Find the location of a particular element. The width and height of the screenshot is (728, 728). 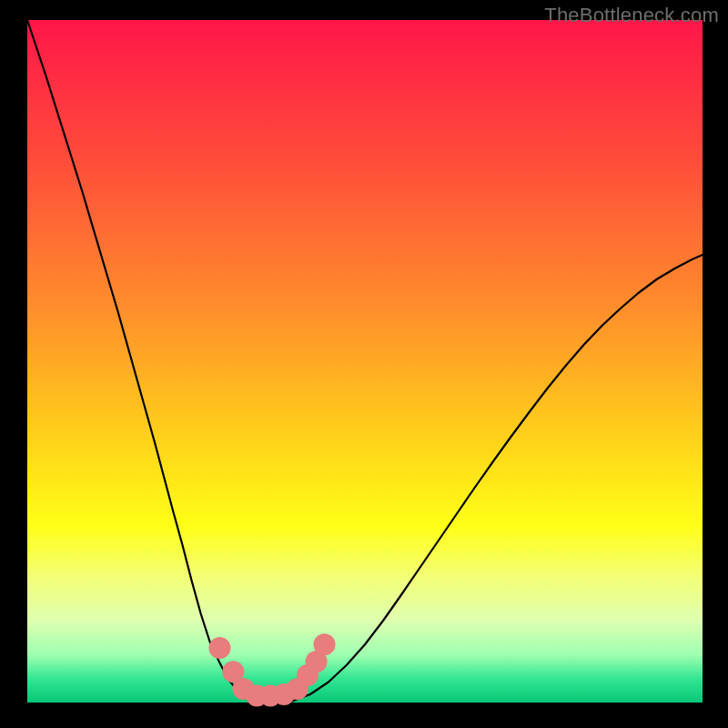

watermark-text: TheBottleneck.com is located at coordinates (632, 15).